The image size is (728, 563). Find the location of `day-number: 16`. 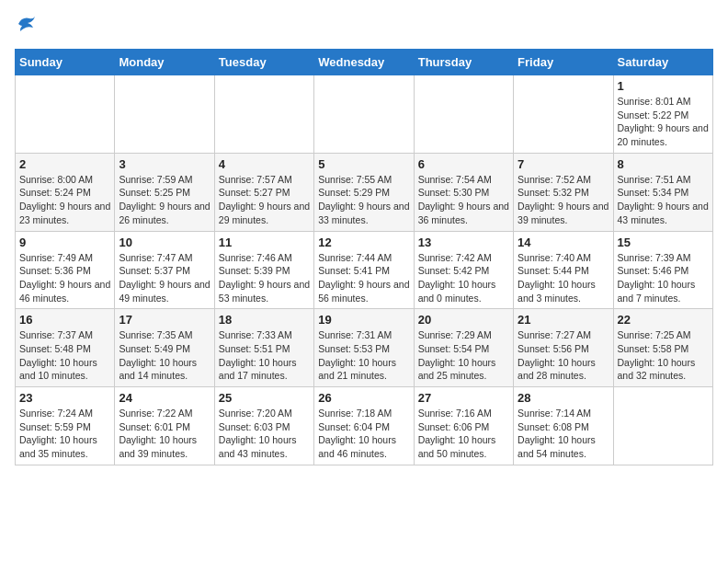

day-number: 16 is located at coordinates (64, 320).